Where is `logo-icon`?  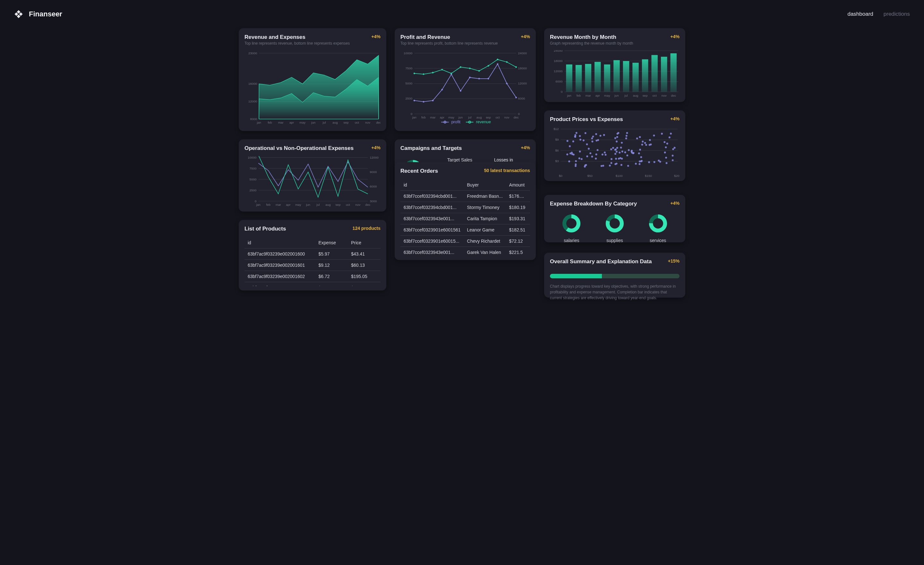
logo-icon is located at coordinates (19, 14).